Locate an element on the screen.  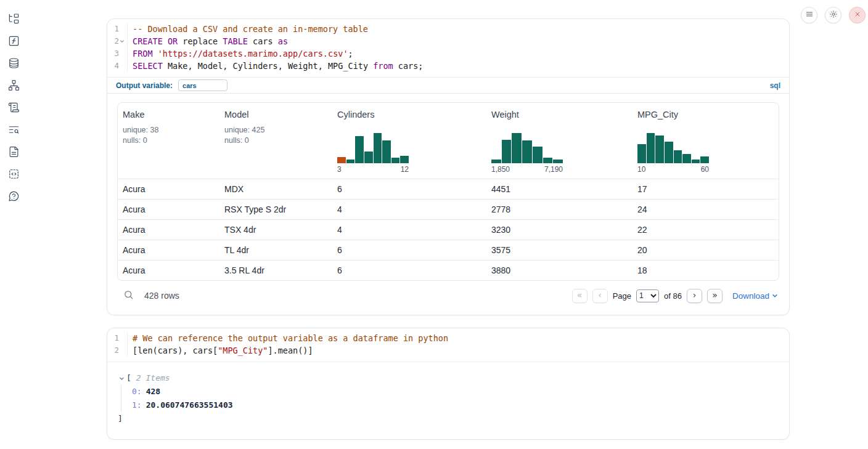
list-search-icon is located at coordinates (14, 131).